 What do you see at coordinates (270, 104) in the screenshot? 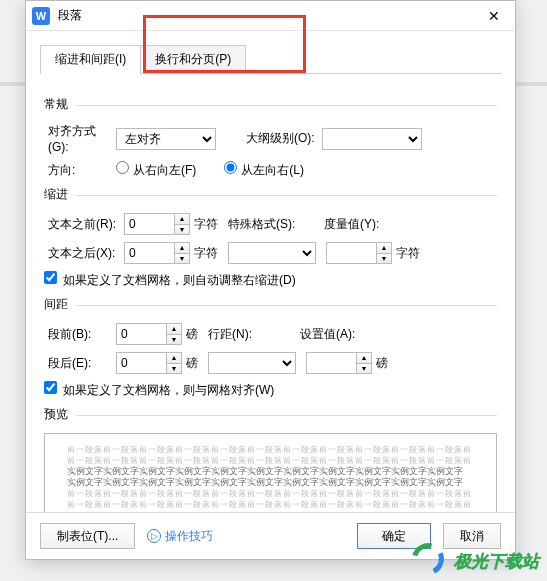
I see `section-general: 常规` at bounding box center [270, 104].